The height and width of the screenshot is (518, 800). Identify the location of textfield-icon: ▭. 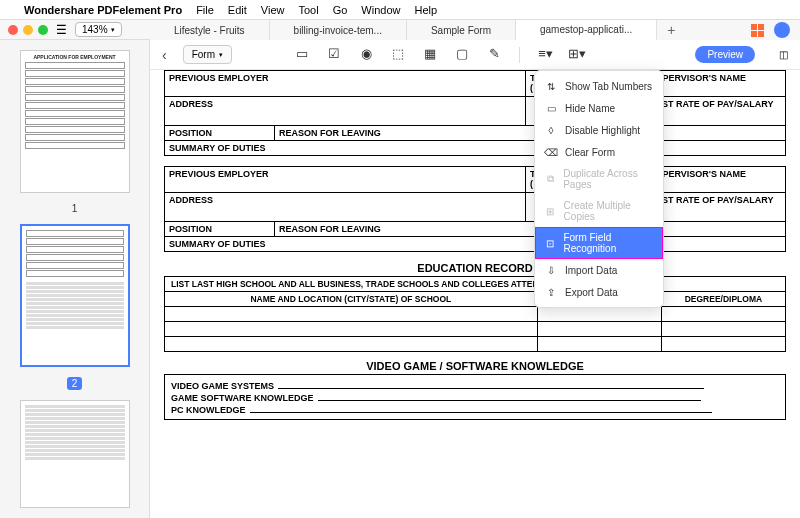
(302, 54).